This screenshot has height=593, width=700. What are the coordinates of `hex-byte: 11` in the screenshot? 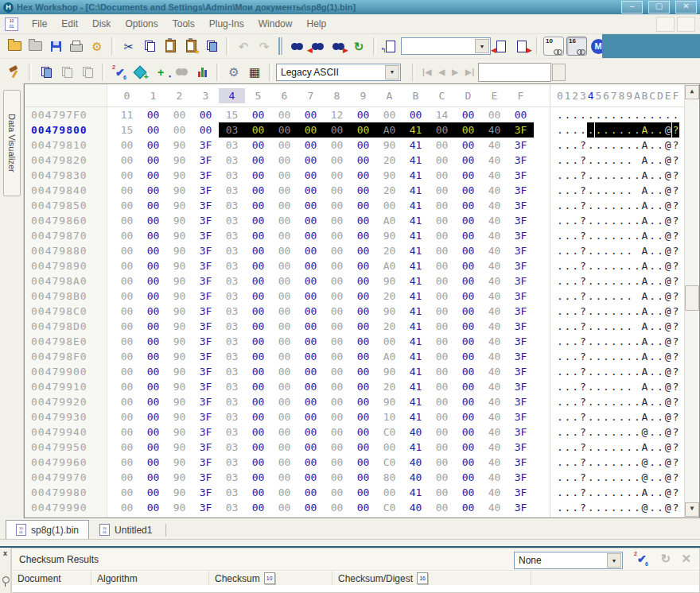 It's located at (127, 114).